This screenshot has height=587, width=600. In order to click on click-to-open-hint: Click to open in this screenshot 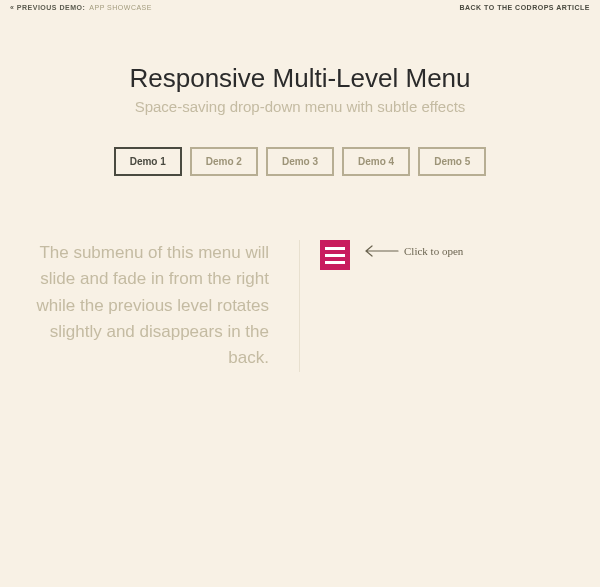, I will do `click(412, 251)`.